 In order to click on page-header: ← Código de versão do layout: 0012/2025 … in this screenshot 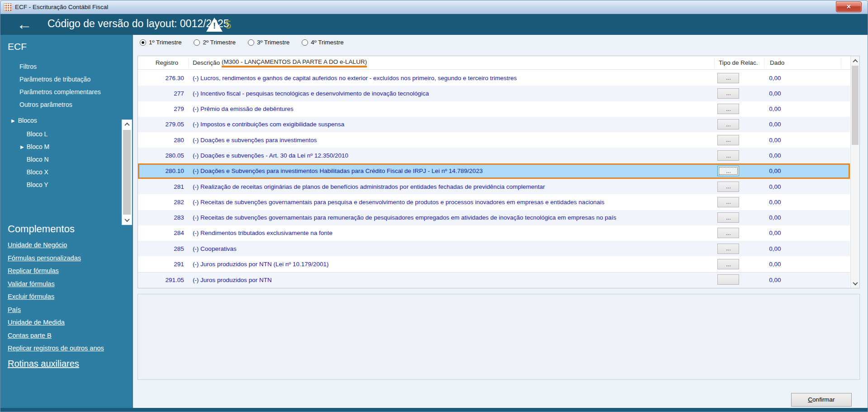, I will do `click(434, 24)`.